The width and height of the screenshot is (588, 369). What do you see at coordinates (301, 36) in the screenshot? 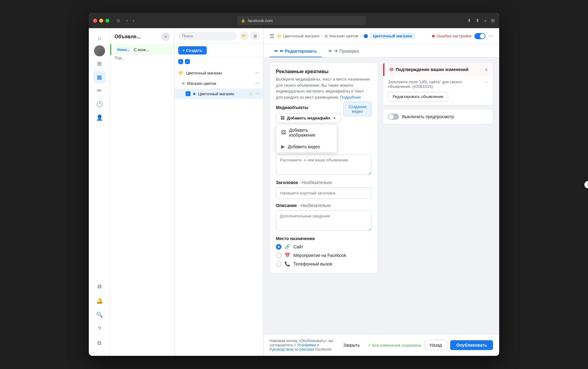
I see `breadcrumb-item-folder: Цветочный магазин` at bounding box center [301, 36].